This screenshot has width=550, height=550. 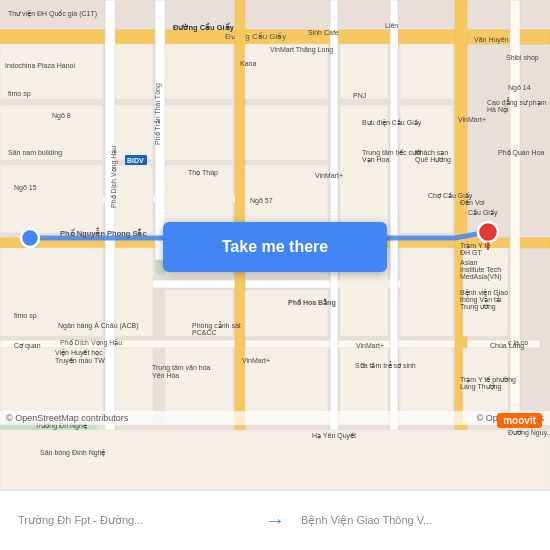 I want to click on svg-text: PNJ, so click(x=360, y=96).